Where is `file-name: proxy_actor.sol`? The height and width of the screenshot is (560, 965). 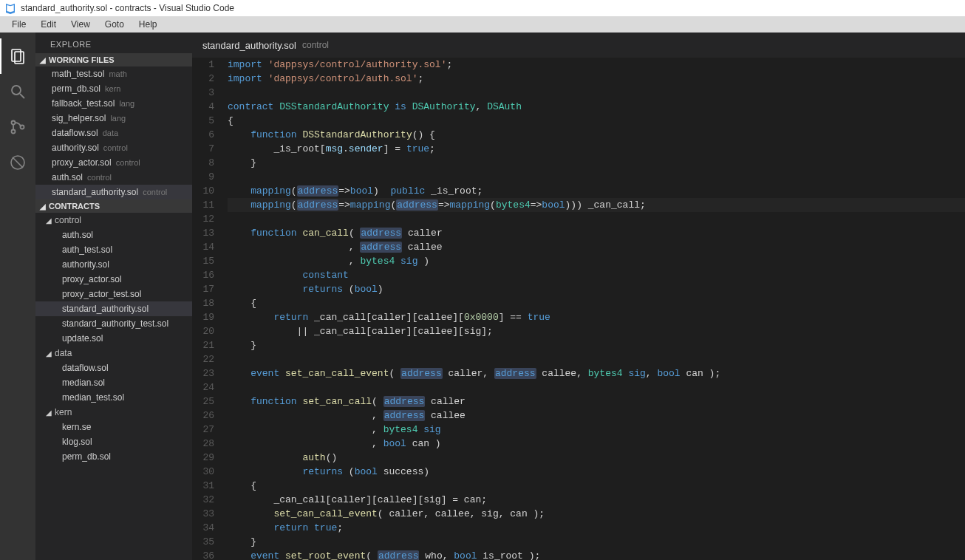
file-name: proxy_actor.sol is located at coordinates (81, 163).